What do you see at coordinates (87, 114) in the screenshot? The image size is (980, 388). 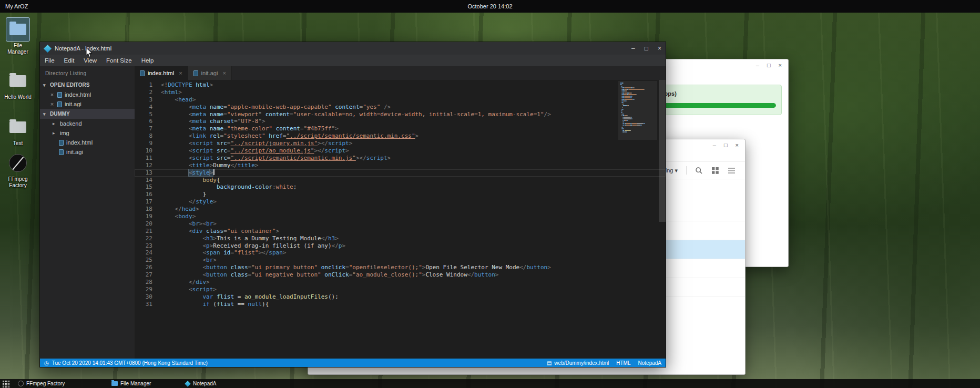 I see `section-dummy: ▾DUMMY` at bounding box center [87, 114].